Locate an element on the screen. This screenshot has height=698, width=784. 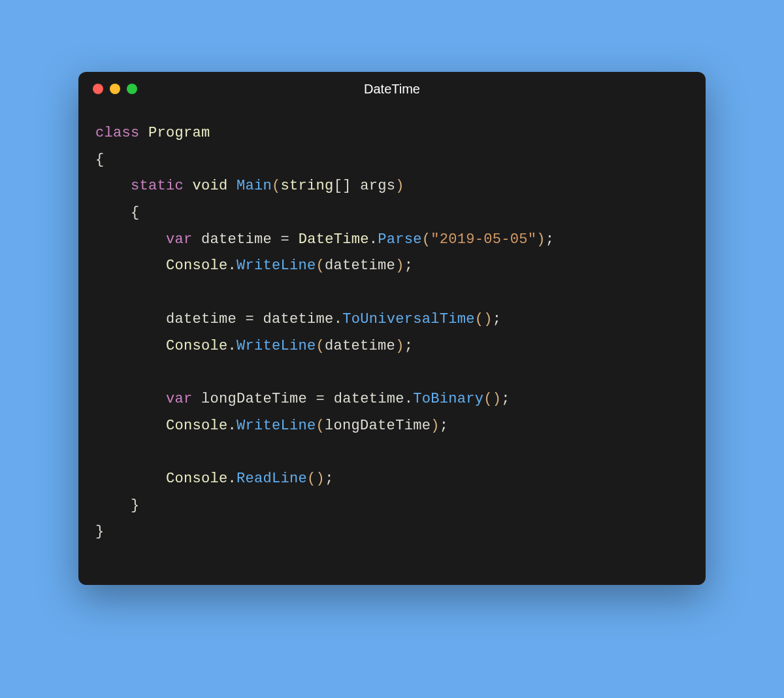
string-date: "2019-05-05" is located at coordinates (483, 239).